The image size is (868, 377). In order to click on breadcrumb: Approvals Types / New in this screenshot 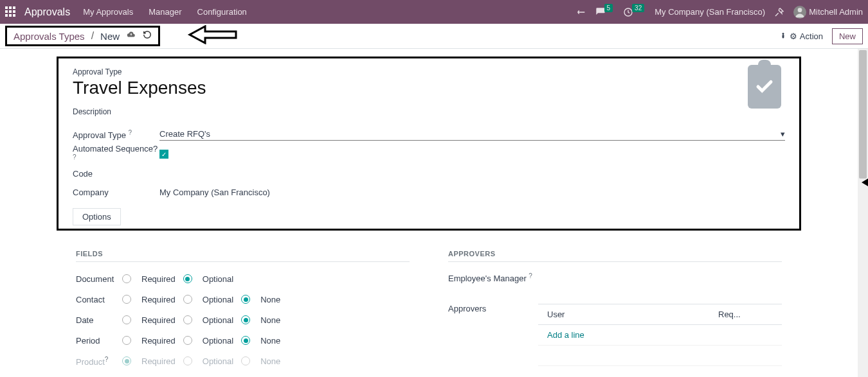, I will do `click(82, 36)`.